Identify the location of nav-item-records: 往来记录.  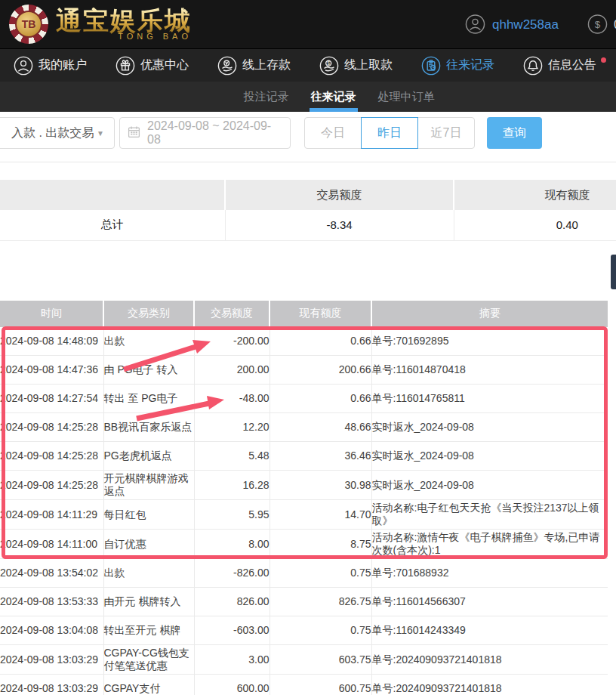
(457, 66).